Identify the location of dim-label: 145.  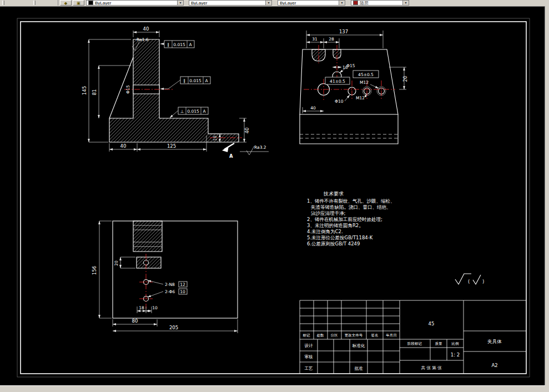
(84, 91).